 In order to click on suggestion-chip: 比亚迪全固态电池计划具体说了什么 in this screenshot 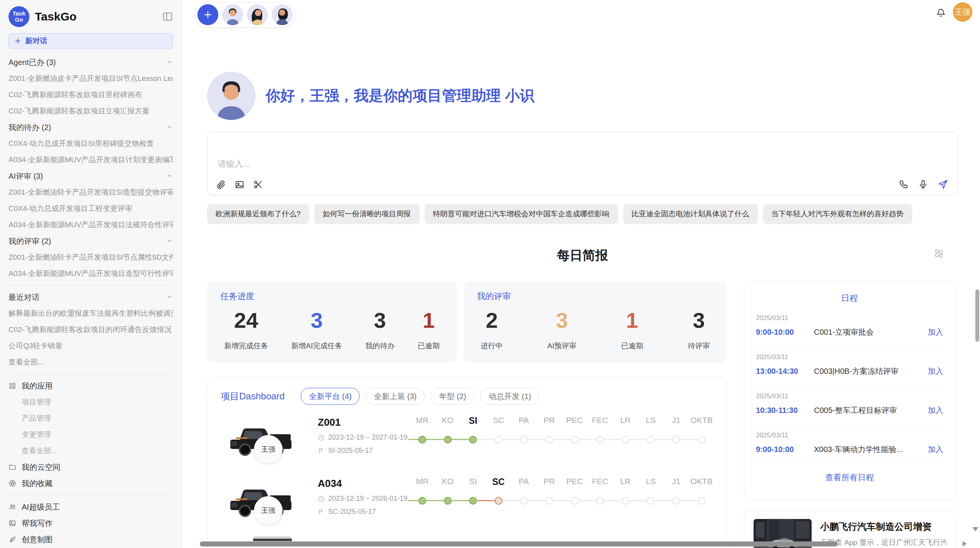, I will do `click(690, 214)`.